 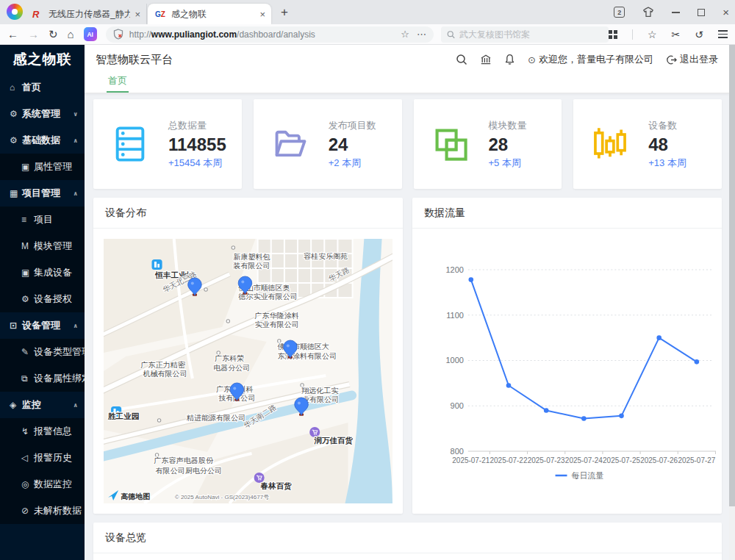 What do you see at coordinates (451, 144) in the screenshot?
I see `modules-icon` at bounding box center [451, 144].